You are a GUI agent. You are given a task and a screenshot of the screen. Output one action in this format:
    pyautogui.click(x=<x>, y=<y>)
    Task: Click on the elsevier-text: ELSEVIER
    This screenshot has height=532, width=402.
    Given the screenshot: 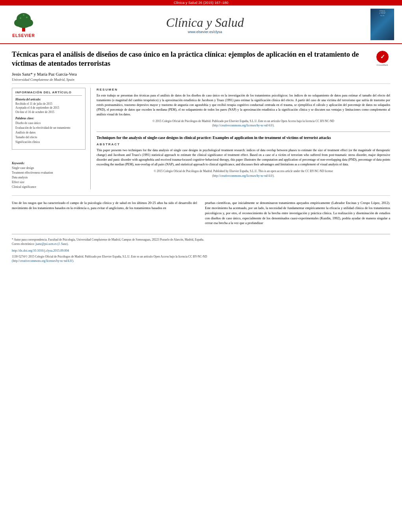 What is the action you would take?
    pyautogui.click(x=24, y=35)
    